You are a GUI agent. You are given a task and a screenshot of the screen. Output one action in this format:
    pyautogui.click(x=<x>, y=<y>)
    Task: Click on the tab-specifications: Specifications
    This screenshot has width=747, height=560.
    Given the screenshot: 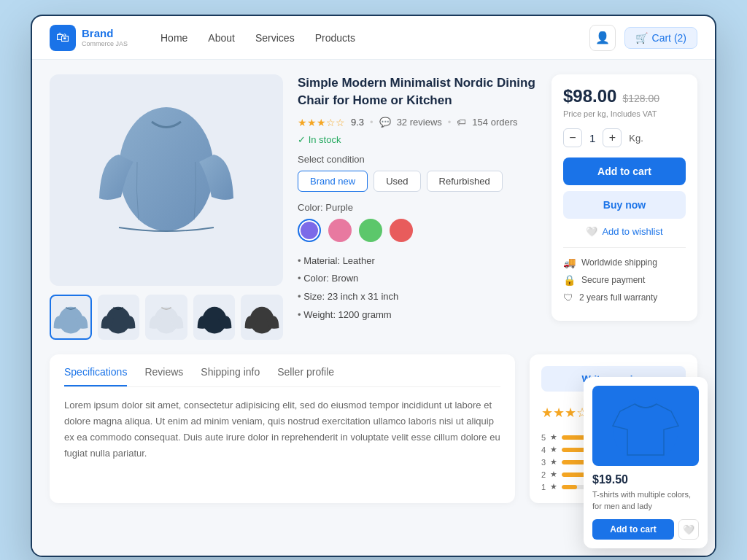 What is the action you would take?
    pyautogui.click(x=96, y=376)
    